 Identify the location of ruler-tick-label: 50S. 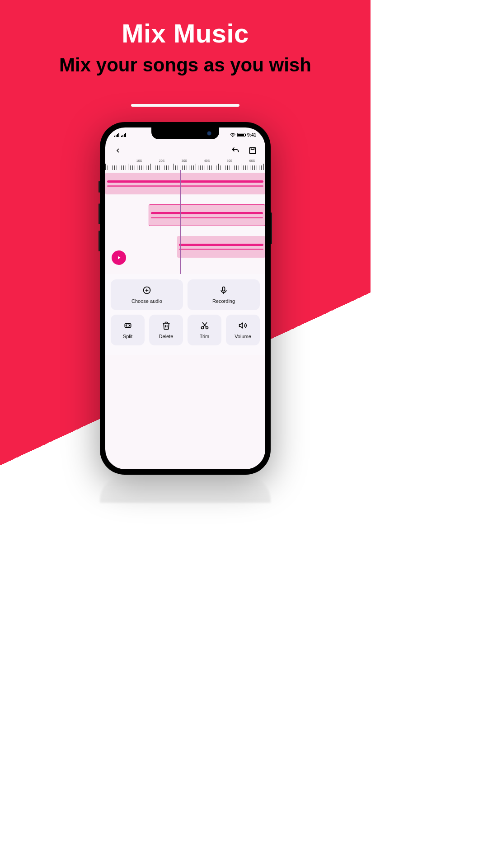
(230, 161).